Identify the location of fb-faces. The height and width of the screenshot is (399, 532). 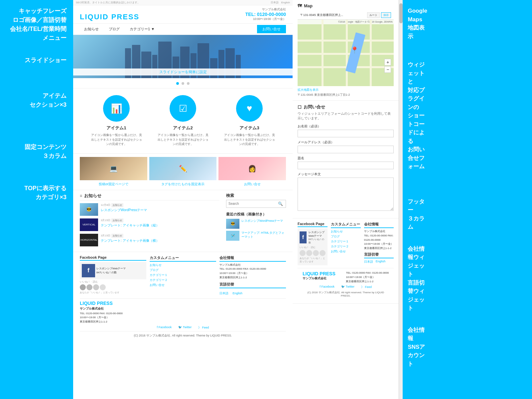
(113, 287).